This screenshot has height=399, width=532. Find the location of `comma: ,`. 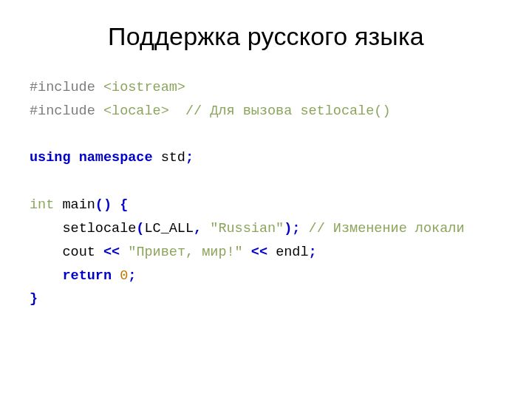

comma: , is located at coordinates (198, 229).